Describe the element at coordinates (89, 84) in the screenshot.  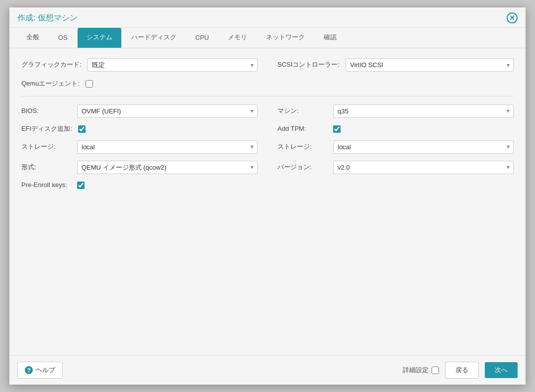
I see `qemu-checkbox-wrap` at that location.